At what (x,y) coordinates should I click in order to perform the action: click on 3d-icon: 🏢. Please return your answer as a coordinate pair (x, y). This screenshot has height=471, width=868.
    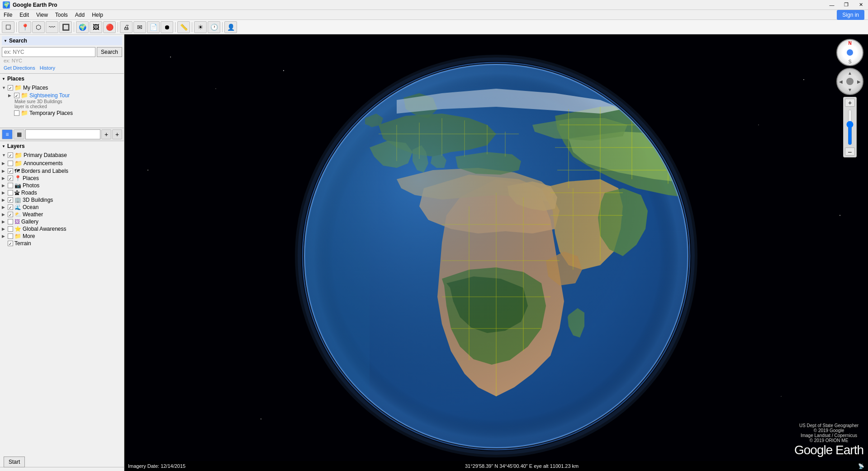
    Looking at the image, I should click on (18, 200).